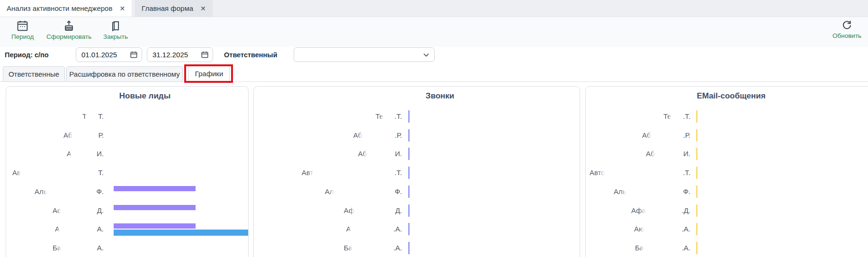 The height and width of the screenshot is (257, 868). What do you see at coordinates (103, 55) in the screenshot?
I see `date-from-value: 01.01.2025` at bounding box center [103, 55].